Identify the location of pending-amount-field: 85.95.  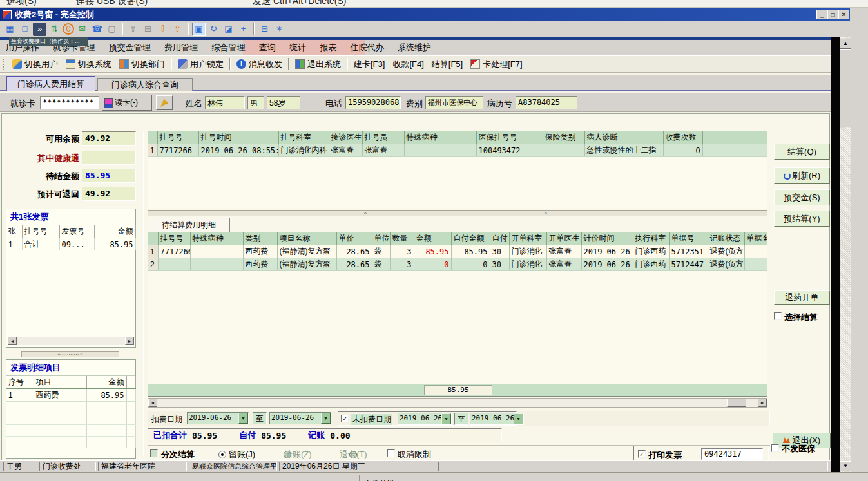
(109, 176).